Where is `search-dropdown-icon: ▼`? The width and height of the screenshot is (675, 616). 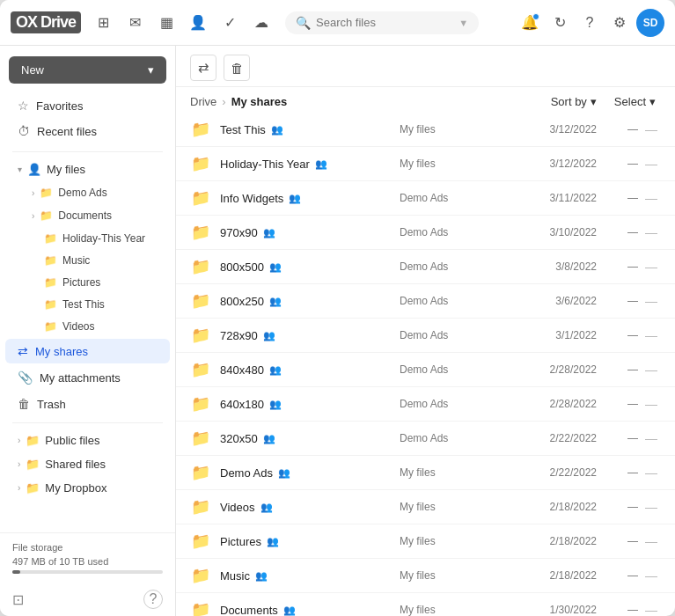
search-dropdown-icon: ▼ is located at coordinates (463, 23).